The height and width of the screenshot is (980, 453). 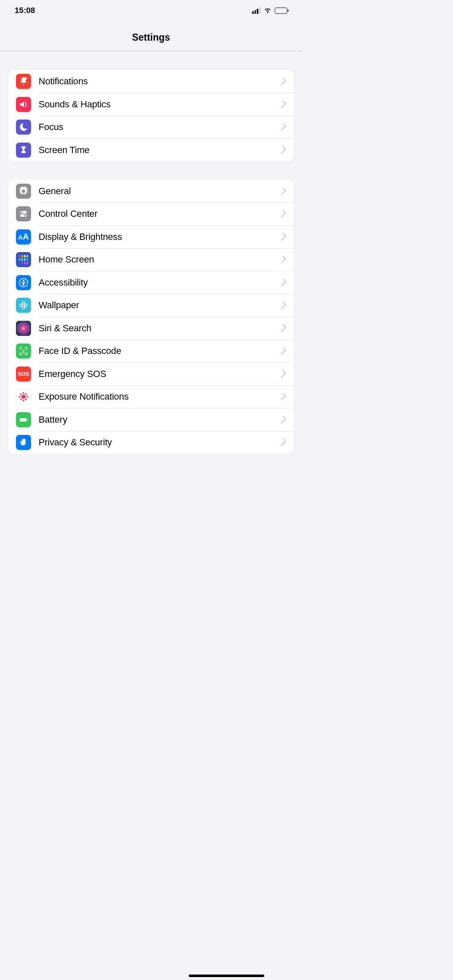 I want to click on row-label: Wallpaper, so click(x=159, y=305).